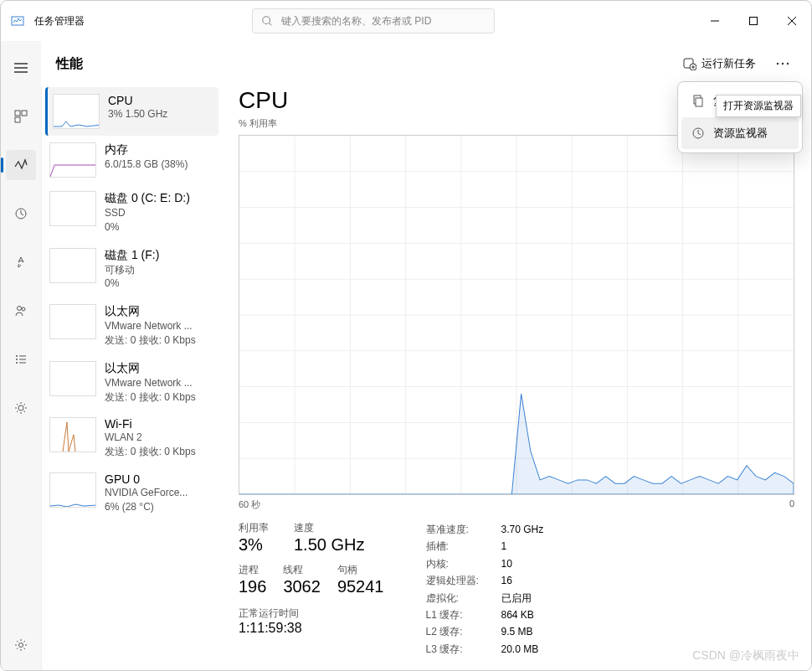 The width and height of the screenshot is (812, 671). What do you see at coordinates (132, 255) in the screenshot?
I see `sidebar-disk1-name: 磁盘 1 (F:)` at bounding box center [132, 255].